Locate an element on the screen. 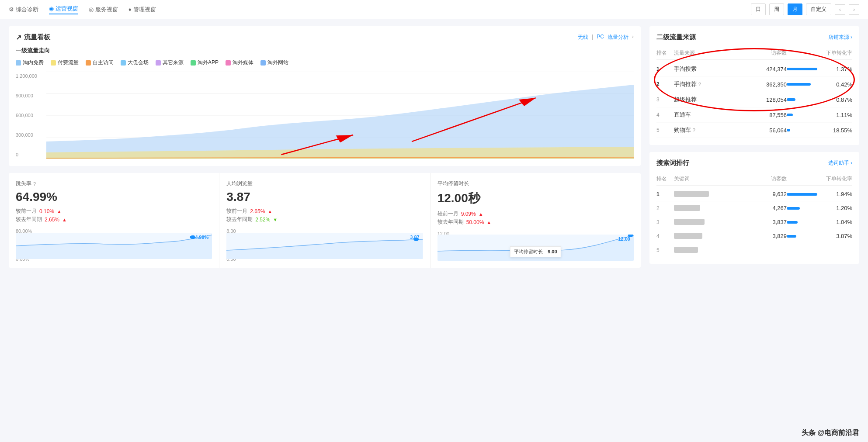 The width and height of the screenshot is (868, 442). source-name-3: 超级推荐 is located at coordinates (713, 100).